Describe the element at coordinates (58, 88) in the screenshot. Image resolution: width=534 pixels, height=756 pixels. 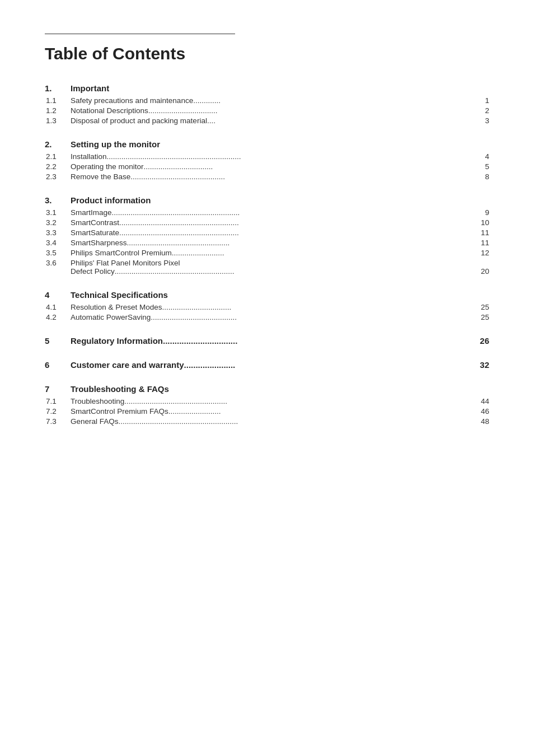
I see `section-num-1: 1.` at that location.